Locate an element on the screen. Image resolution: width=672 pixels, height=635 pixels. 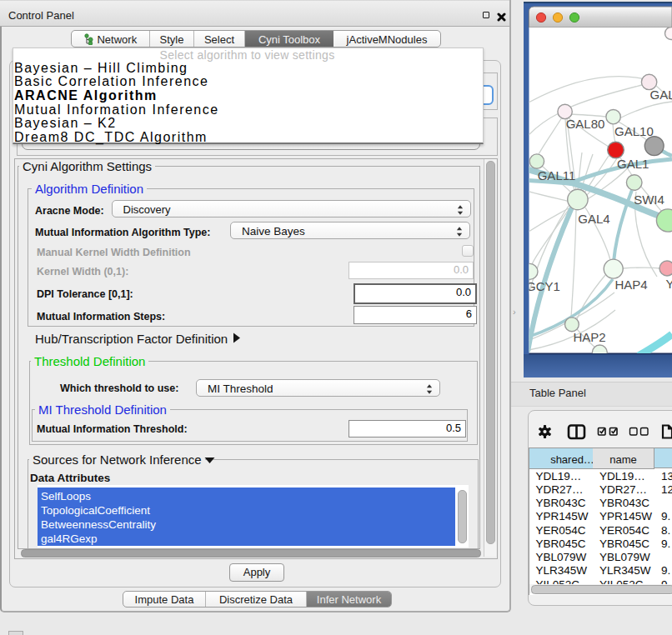
svg-text: SWI4 is located at coordinates (649, 200).